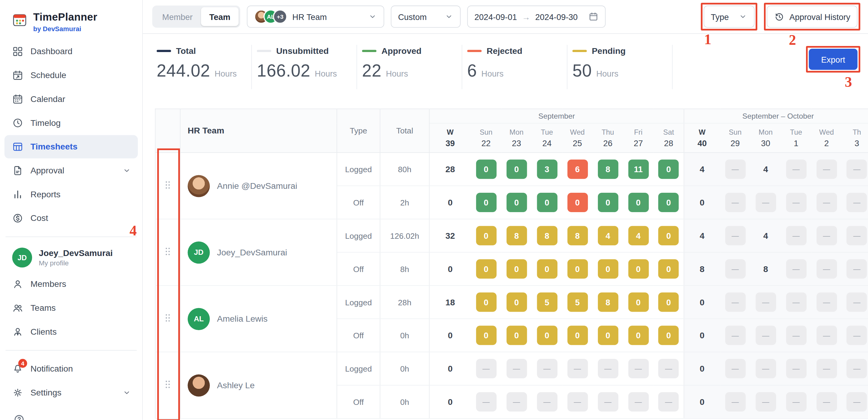 This screenshot has height=420, width=868. I want to click on sidebar-item-schedule: Schedule, so click(71, 76).